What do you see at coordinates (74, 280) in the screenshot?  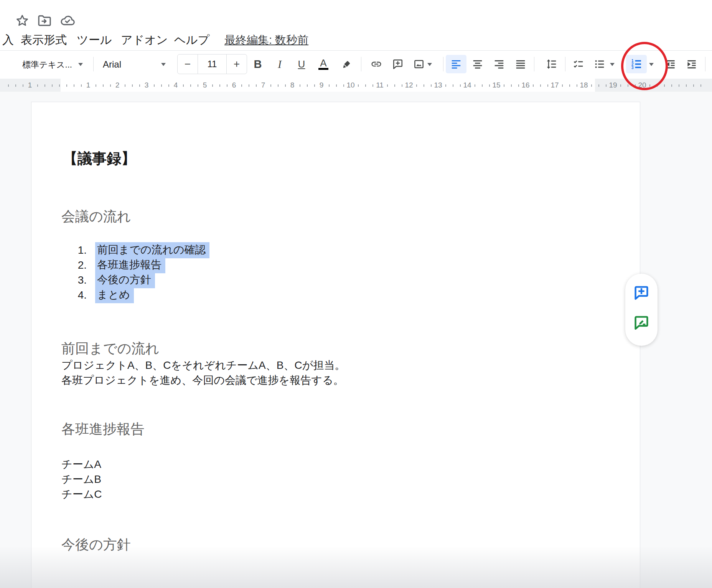 I see `list-number: 3.` at bounding box center [74, 280].